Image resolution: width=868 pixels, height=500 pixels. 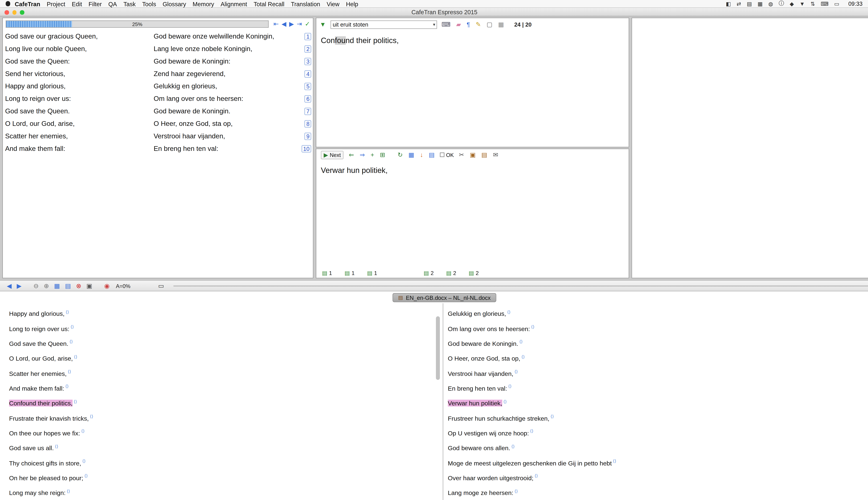 I want to click on previous-segment-icon: ◀, so click(x=284, y=24).